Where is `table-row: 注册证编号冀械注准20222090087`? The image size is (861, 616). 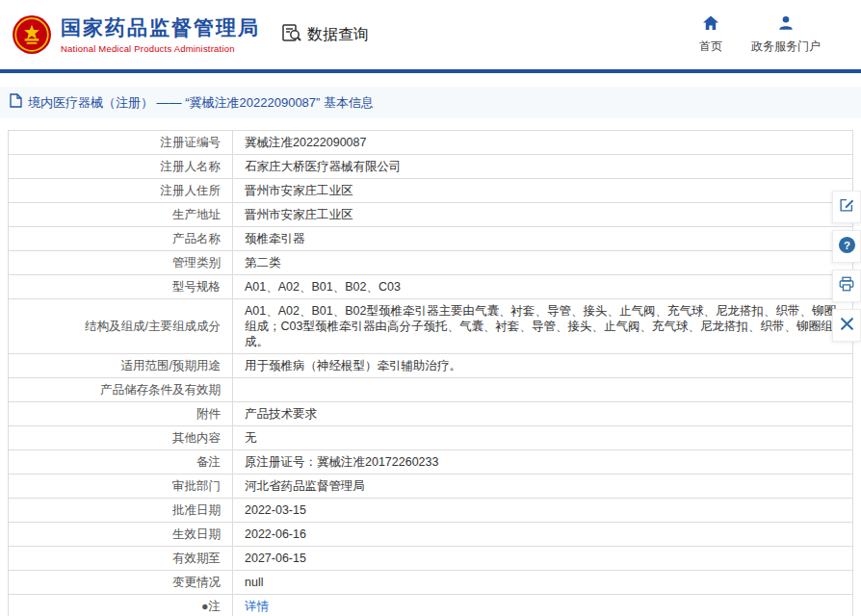
table-row: 注册证编号冀械注准20222090087 is located at coordinates (431, 142).